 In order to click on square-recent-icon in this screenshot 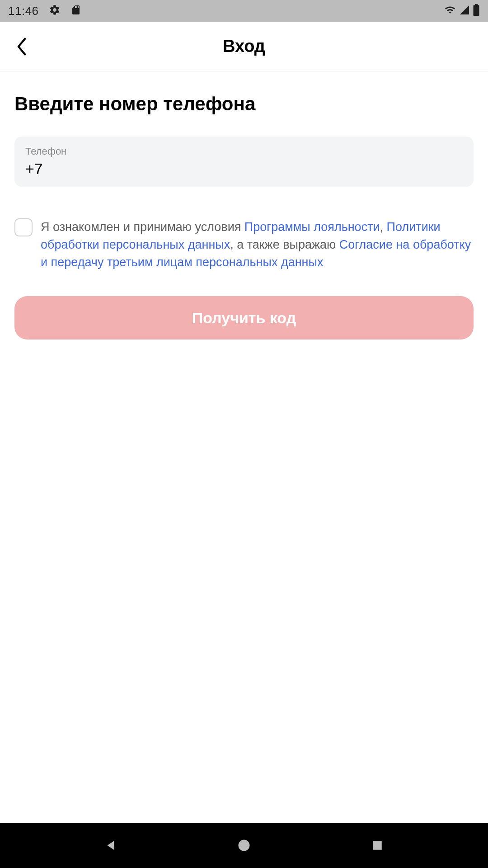, I will do `click(377, 845)`.